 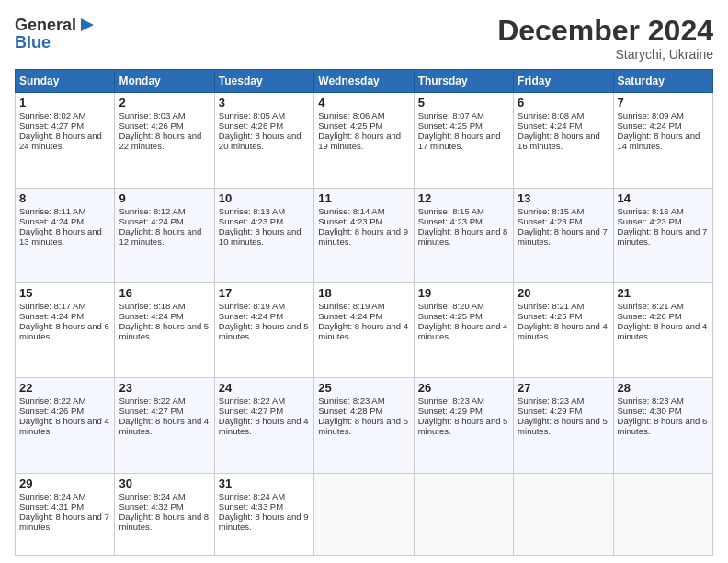 I want to click on day-cell-24: 24Sunrise: 8:22 AMSunset: 4:27 PMDayligh…, so click(x=264, y=425).